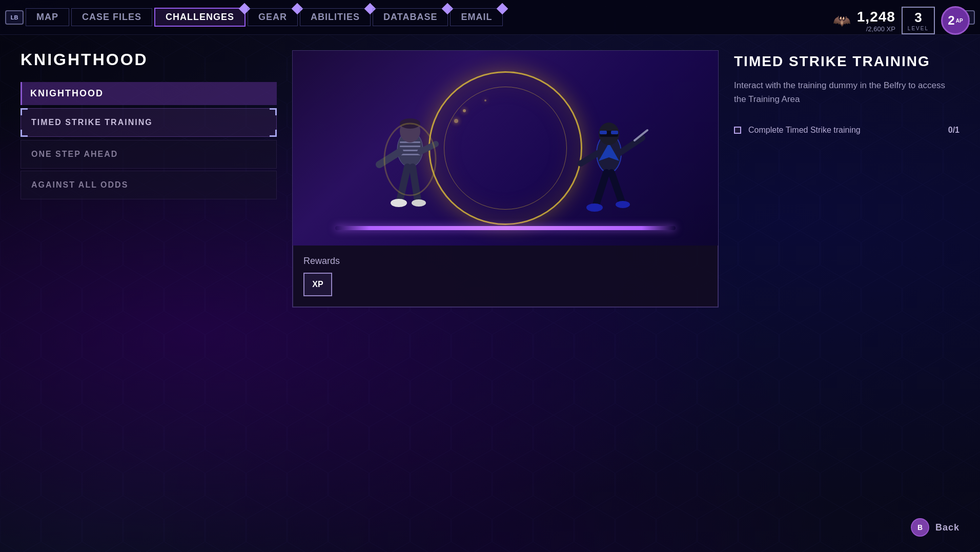 This screenshot has width=980, height=552. I want to click on ap-circle: 2 AP, so click(955, 21).